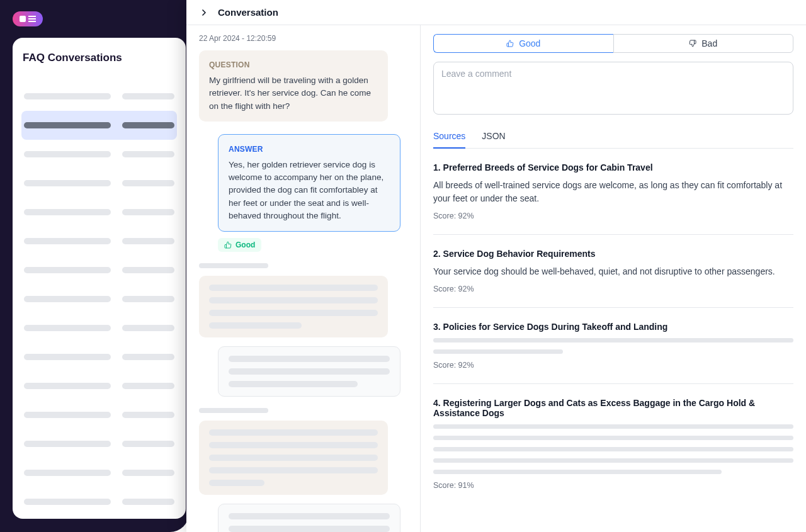  Describe the element at coordinates (304, 38) in the screenshot. I see `conversation-timestamp: 22 Apr 2024 - 12:20:59` at that location.